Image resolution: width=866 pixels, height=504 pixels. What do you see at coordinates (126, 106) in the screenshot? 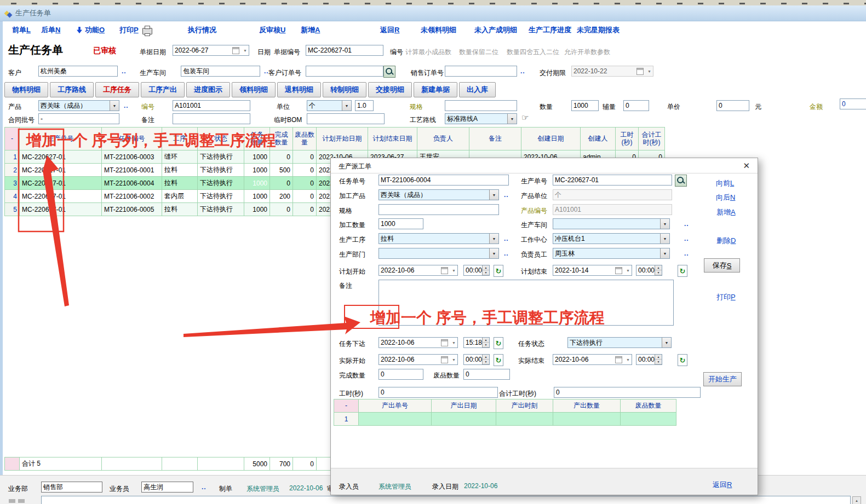
I see `product-more-button: ..` at bounding box center [126, 106].